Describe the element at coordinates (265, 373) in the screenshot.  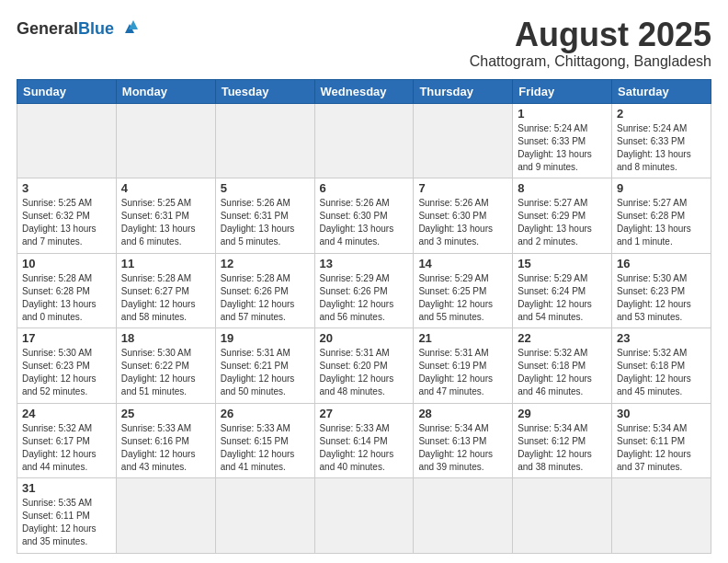
I see `day-info: Sunrise: 5:31 AM Sunset: 6:21 PM Dayligh…` at that location.